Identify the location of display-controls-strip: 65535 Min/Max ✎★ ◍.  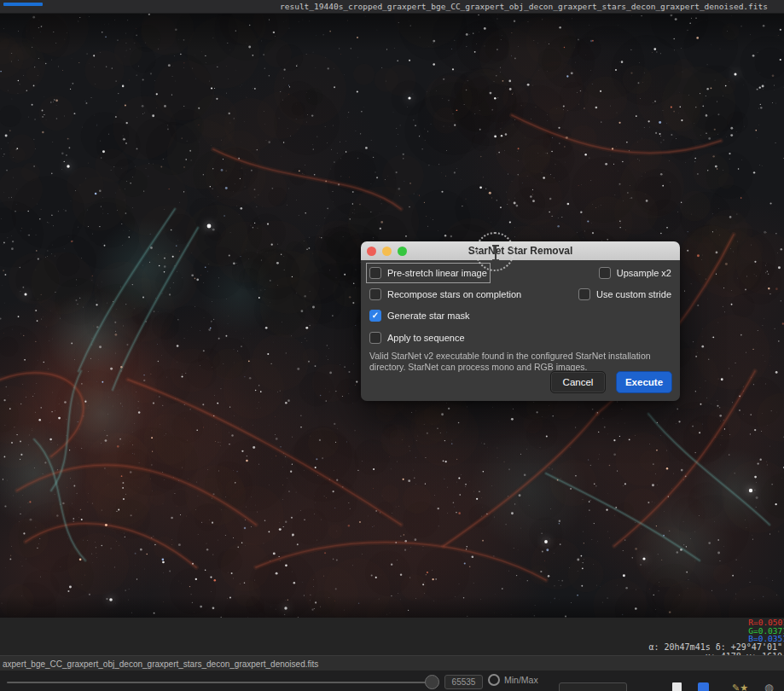
(392, 681).